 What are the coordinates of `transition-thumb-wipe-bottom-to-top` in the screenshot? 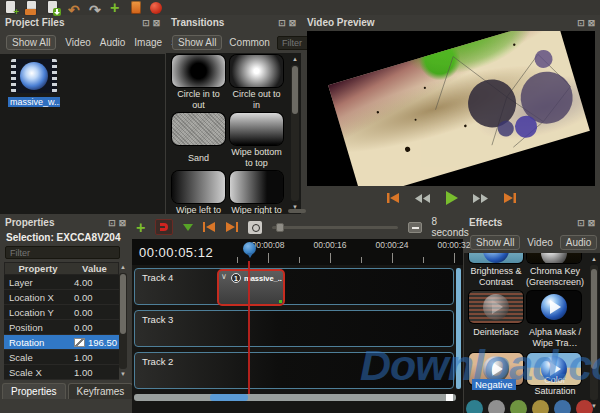 It's located at (256, 129).